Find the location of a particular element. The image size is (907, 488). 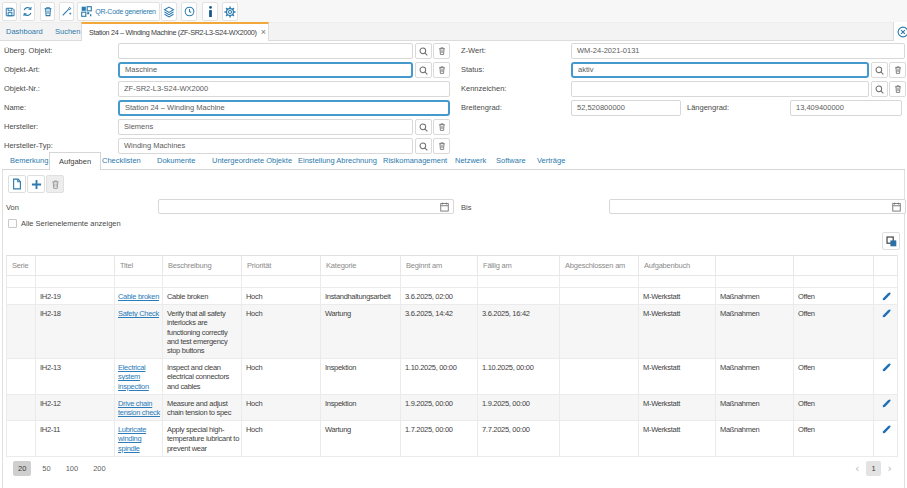

z-wert-input: WM-24-2021-0131 is located at coordinates (738, 51).